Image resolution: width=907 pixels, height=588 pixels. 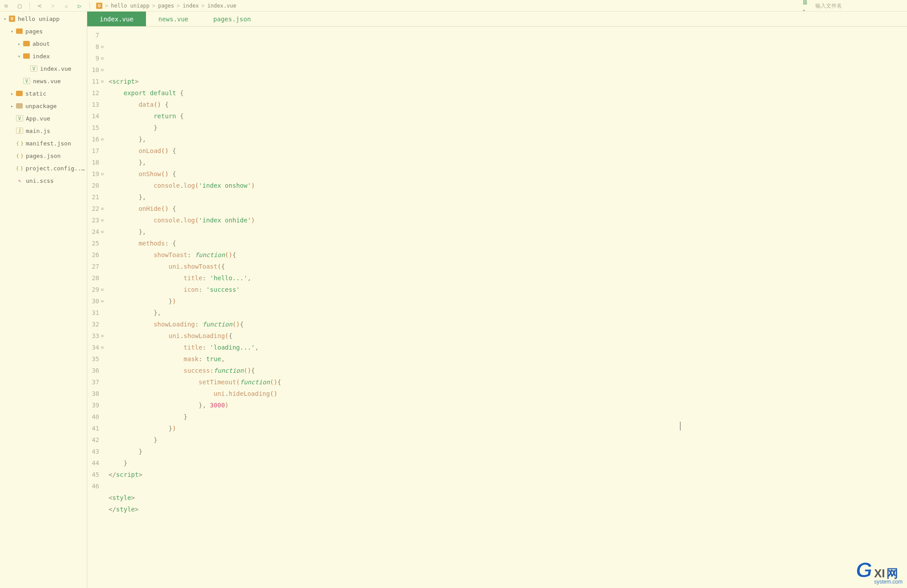 What do you see at coordinates (97, 382) in the screenshot?
I see `line-number: 37` at bounding box center [97, 382].